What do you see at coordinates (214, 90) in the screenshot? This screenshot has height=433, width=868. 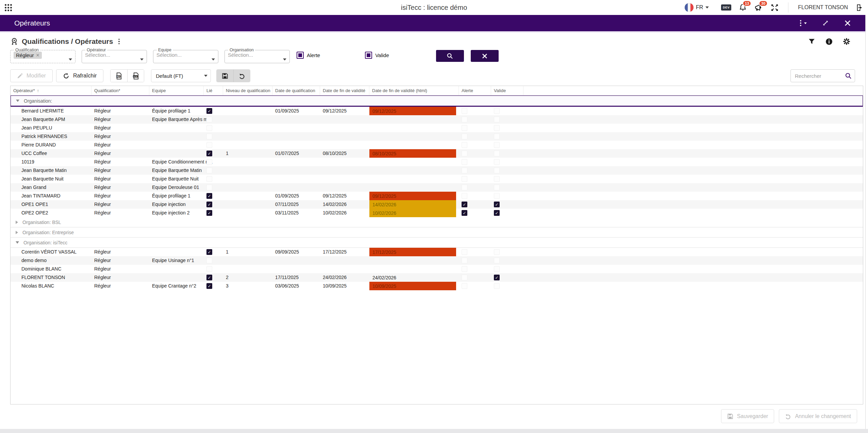 I see `column-header-4: Lié` at bounding box center [214, 90].